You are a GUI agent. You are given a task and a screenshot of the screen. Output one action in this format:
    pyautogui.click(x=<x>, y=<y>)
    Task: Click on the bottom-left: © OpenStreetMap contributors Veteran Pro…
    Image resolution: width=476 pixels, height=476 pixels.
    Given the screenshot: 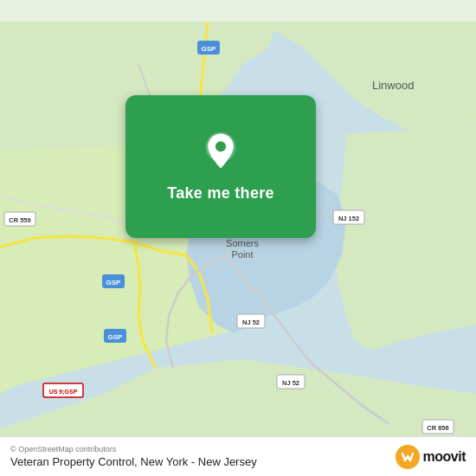 What is the action you would take?
    pyautogui.click(x=133, y=457)
    